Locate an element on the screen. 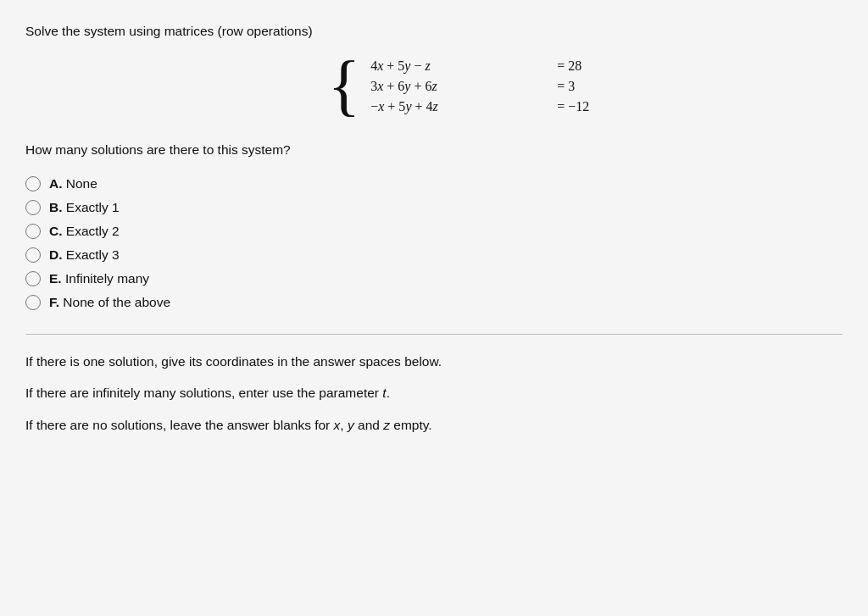 The image size is (868, 616). option-a-row: A. None is located at coordinates (434, 184).